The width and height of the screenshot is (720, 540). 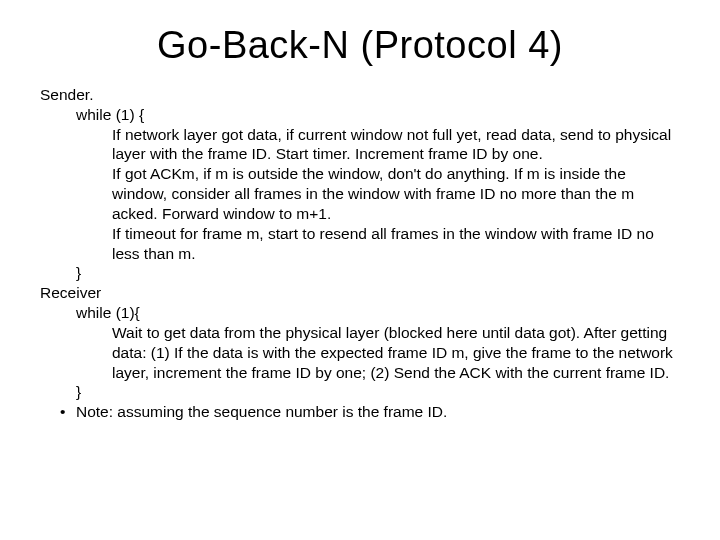 What do you see at coordinates (380, 115) in the screenshot?
I see `sender-while-open: while (1) {` at bounding box center [380, 115].